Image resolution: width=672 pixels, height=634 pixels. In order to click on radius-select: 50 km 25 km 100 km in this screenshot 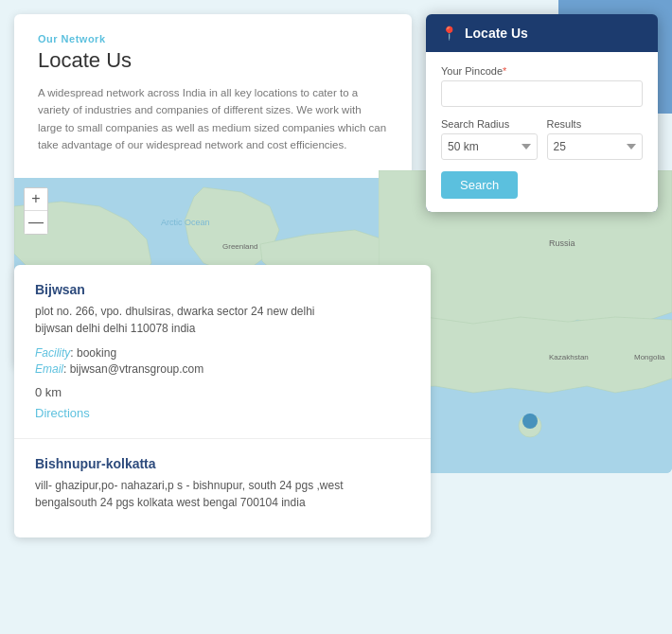, I will do `click(489, 147)`.